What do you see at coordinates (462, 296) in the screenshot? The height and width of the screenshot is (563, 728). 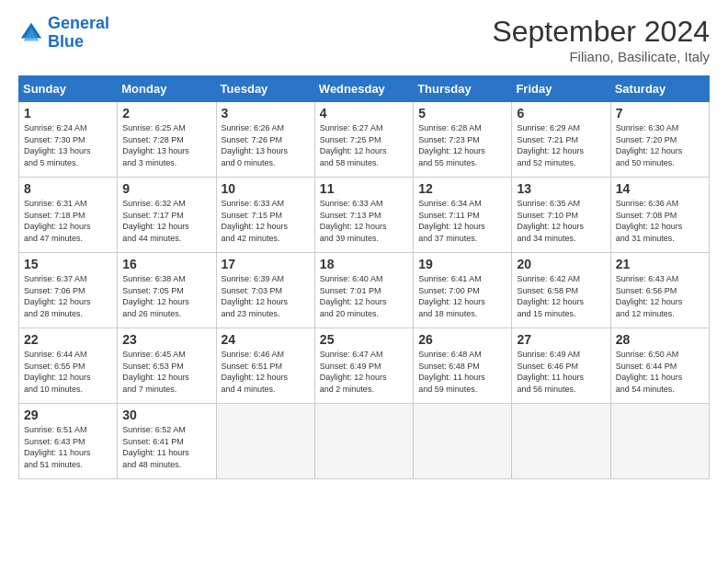 I see `day-detail: Sunrise: 6:41 AM Sunset: 7:00 PM Dayligh…` at bounding box center [462, 296].